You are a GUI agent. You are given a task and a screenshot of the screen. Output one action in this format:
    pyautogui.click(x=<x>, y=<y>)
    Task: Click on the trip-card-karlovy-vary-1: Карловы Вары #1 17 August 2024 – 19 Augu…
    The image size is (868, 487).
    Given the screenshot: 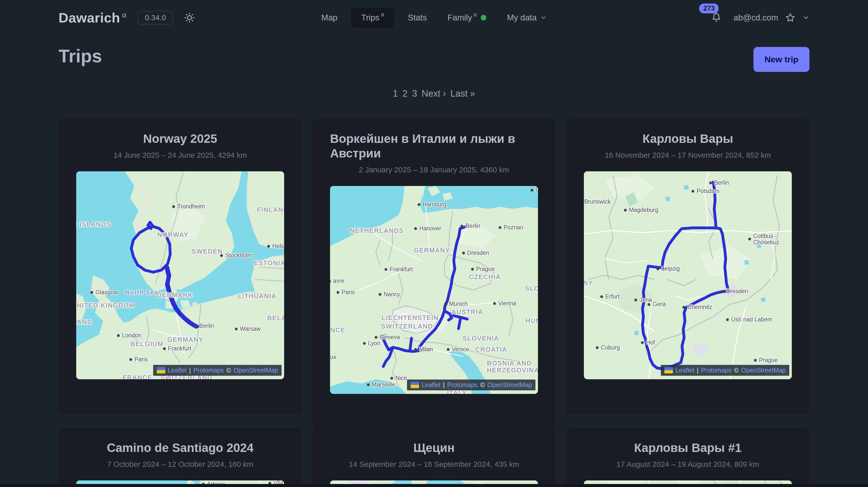 What is the action you would take?
    pyautogui.click(x=688, y=457)
    